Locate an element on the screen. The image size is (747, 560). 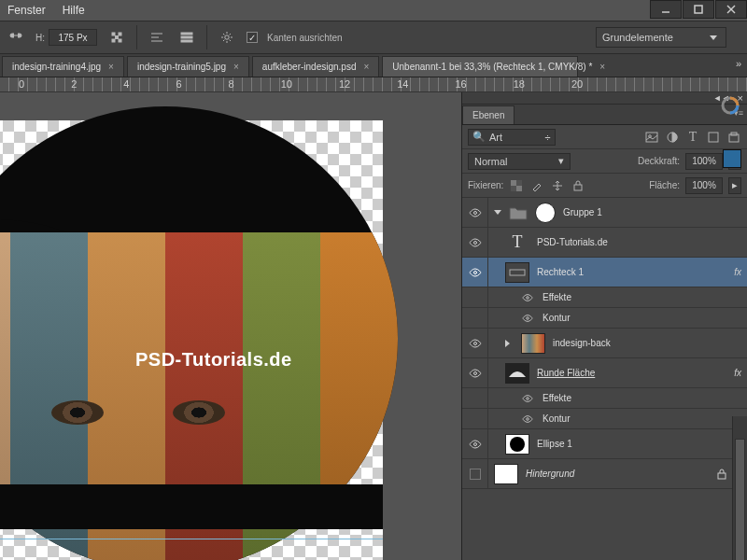
link-icon is located at coordinates (16, 37).